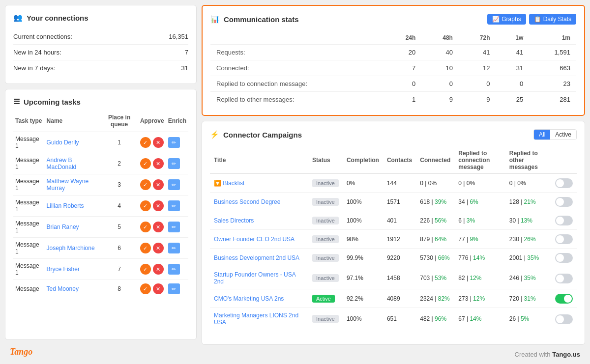 The width and height of the screenshot is (590, 364). What do you see at coordinates (119, 249) in the screenshot?
I see `task-queue: 6` at bounding box center [119, 249].